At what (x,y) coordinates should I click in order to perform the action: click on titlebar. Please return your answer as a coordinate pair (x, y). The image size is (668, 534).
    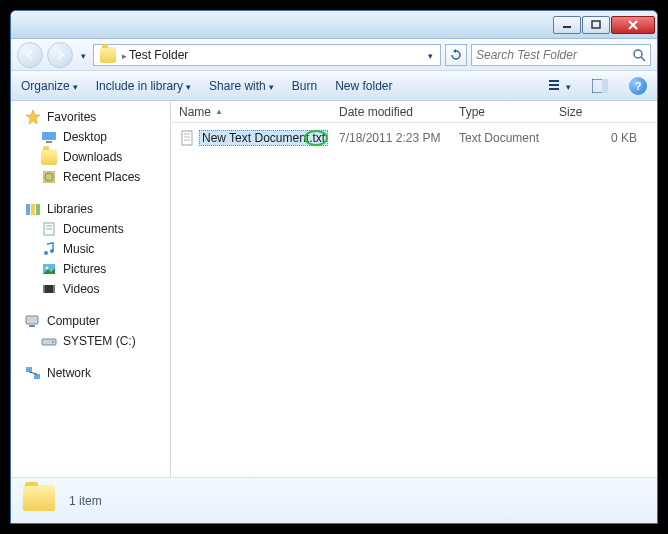
    Looking at the image, I should click on (334, 25).